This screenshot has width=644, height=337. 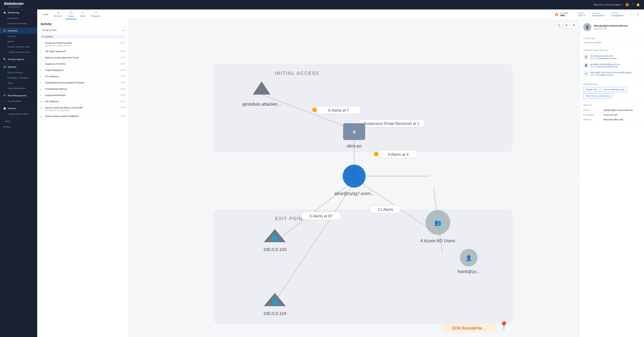 I want to click on sidebar-group-incidents: ⚠ Incidents Blocklist Search Custom dete…, so click(x=18, y=41).